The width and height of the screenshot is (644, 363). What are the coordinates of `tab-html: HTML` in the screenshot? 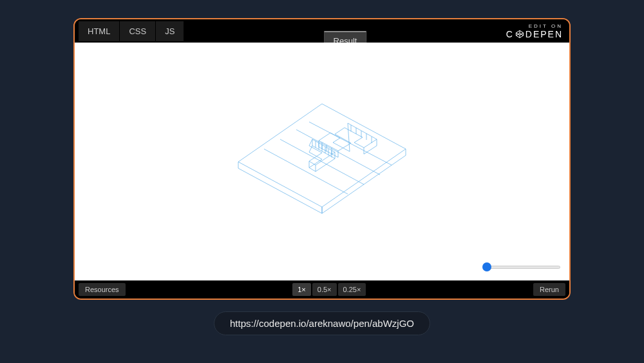 It's located at (99, 31).